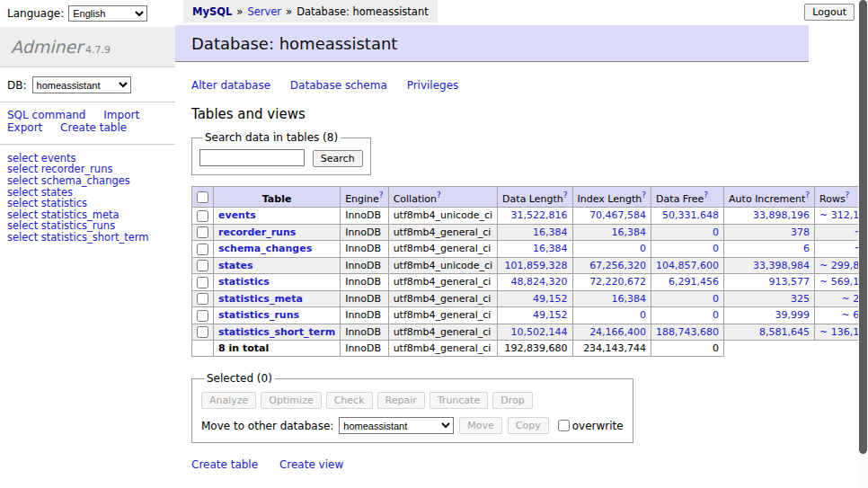 The width and height of the screenshot is (868, 488). What do you see at coordinates (618, 266) in the screenshot?
I see `index-length-link: 67,256,320` at bounding box center [618, 266].